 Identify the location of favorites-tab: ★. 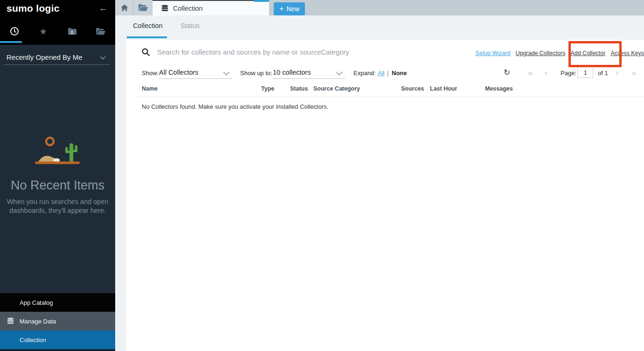
(43, 31).